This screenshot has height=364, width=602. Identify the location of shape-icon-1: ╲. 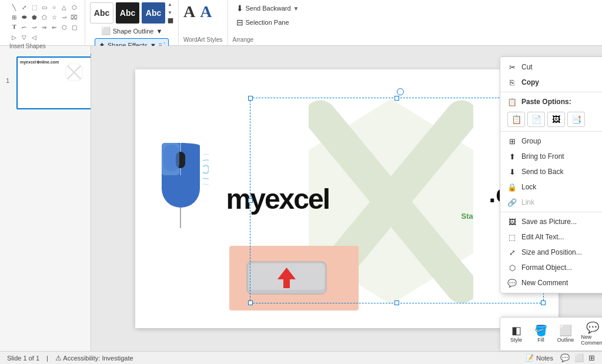
(14, 7).